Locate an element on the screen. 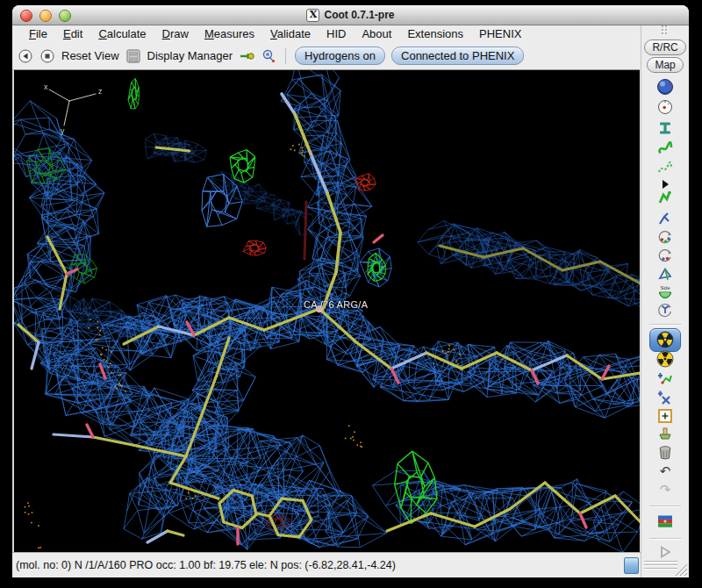  status-bar: (mol. no: 0) N /1/A/160 PRO occ: 1.00 bf… is located at coordinates (326, 565).